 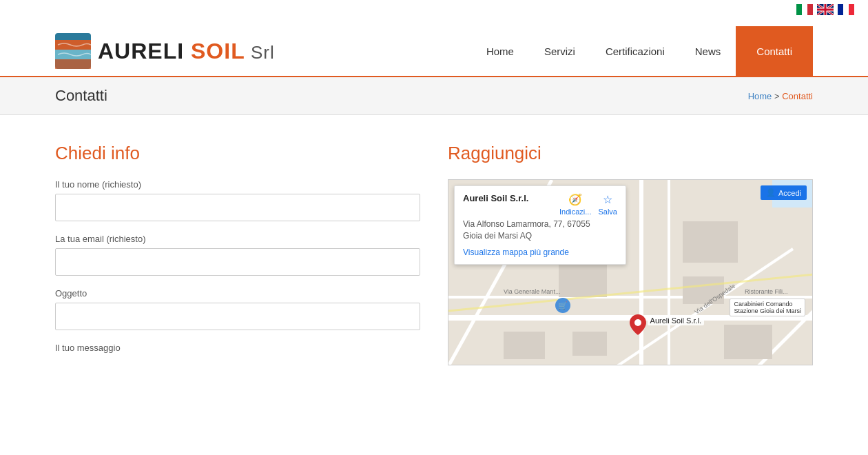 What do you see at coordinates (798, 97) in the screenshot?
I see `breadcrumb-current: Contatti` at bounding box center [798, 97].